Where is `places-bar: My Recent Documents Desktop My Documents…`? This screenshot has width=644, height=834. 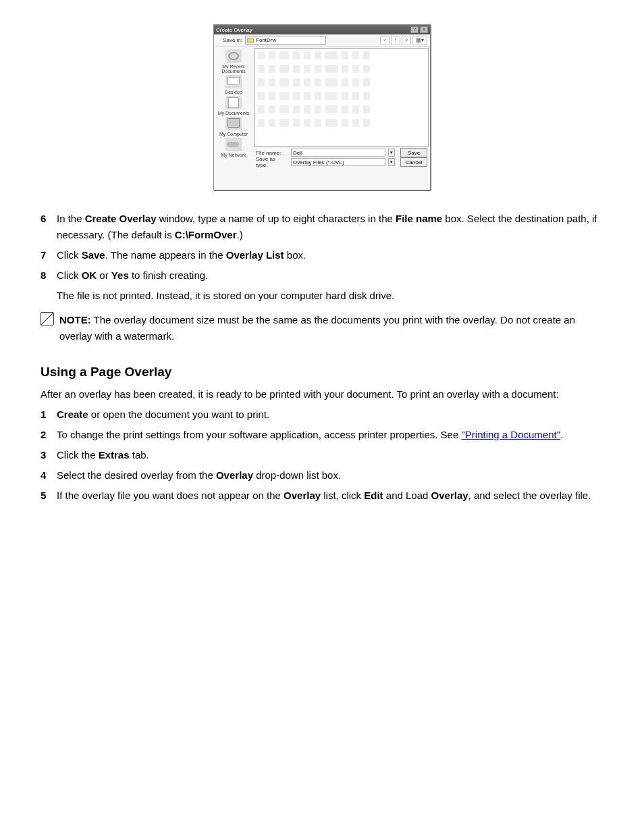 places-bar: My Recent Documents Desktop My Documents… is located at coordinates (234, 108).